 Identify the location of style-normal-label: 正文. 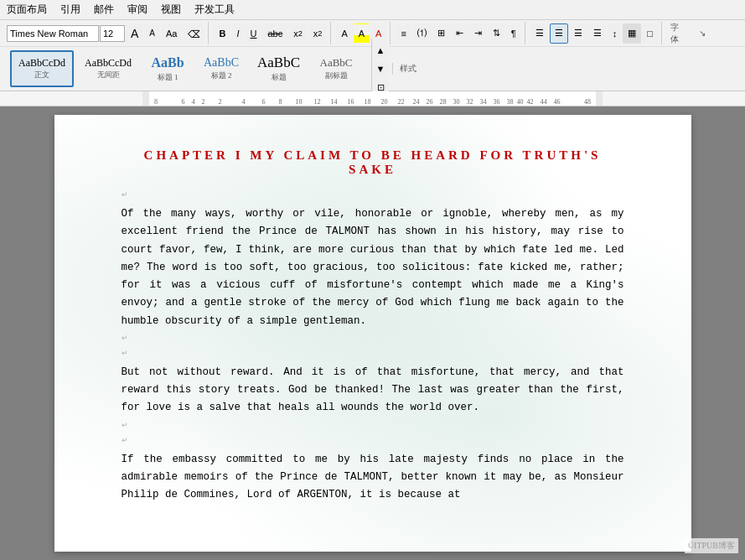
(42, 75).